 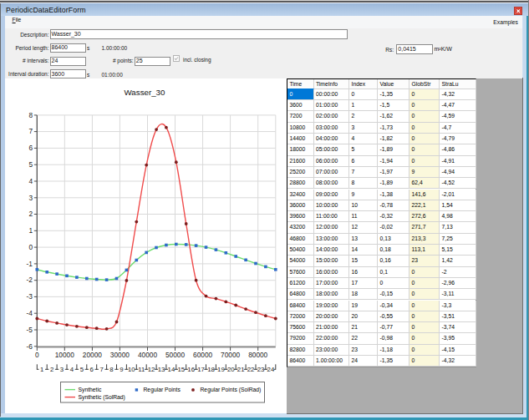 What do you see at coordinates (271, 369) in the screenshot?
I see `svg-text: 24` at bounding box center [271, 369].